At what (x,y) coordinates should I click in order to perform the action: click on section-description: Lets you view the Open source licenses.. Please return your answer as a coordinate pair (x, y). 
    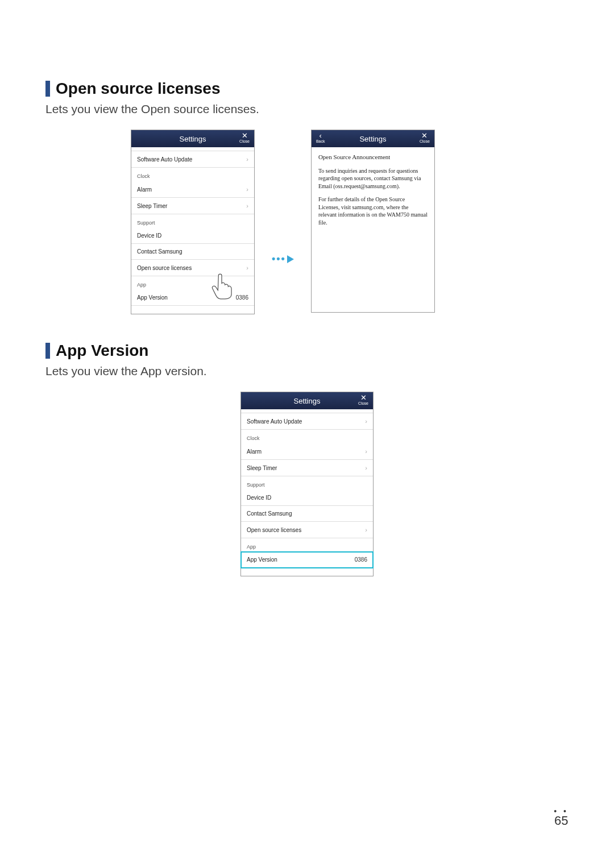
    Looking at the image, I should click on (307, 109).